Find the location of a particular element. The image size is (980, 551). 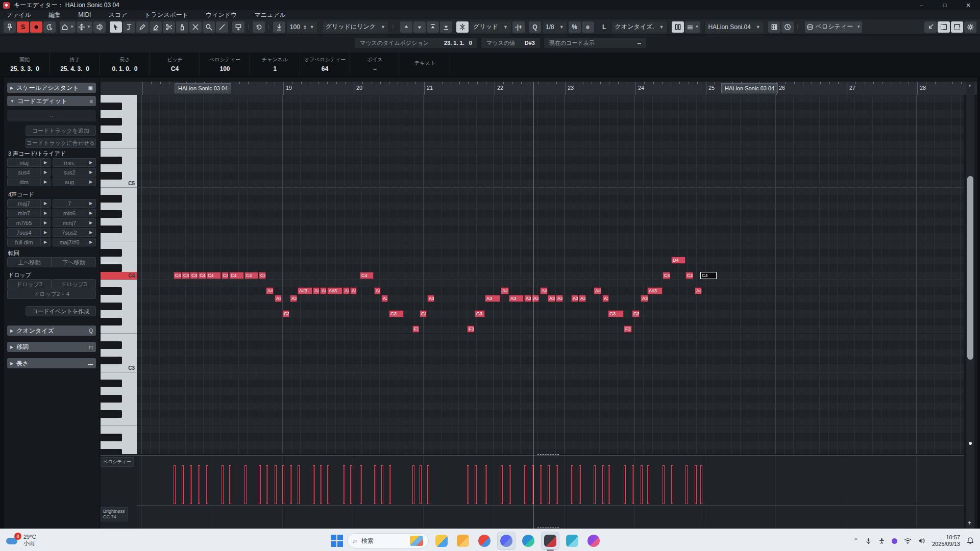

piano-key-Gs5 is located at coordinates (111, 121).